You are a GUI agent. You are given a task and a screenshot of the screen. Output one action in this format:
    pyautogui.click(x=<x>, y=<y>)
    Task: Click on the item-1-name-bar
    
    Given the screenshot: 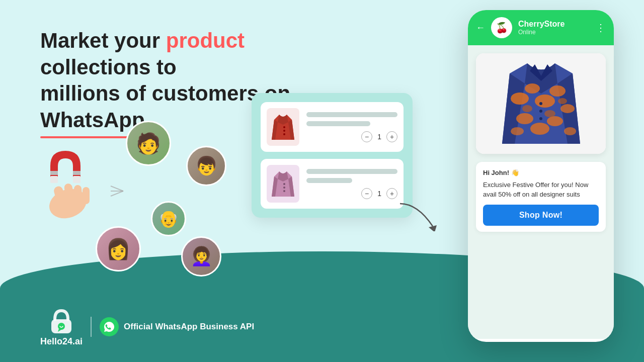 What is the action you would take?
    pyautogui.click(x=352, y=115)
    